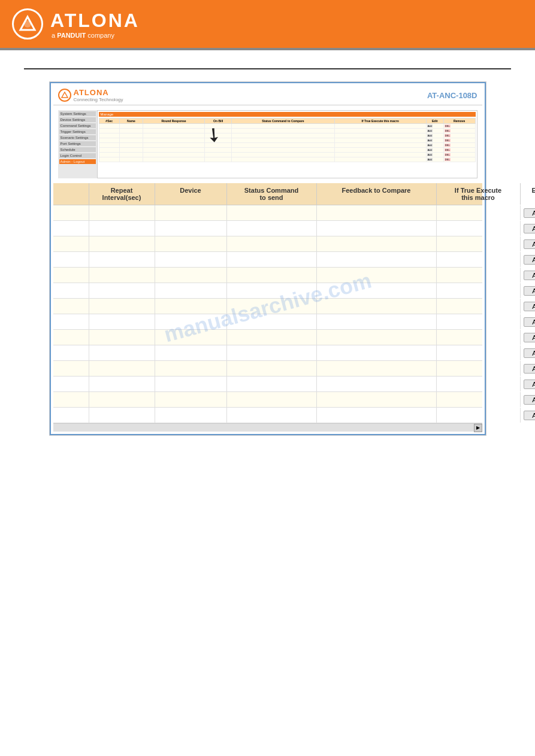 The image size is (535, 756). What do you see at coordinates (268, 96) in the screenshot?
I see `inner-top-bar: ATLONA Connecting Technology AT-ANC-108D` at bounding box center [268, 96].